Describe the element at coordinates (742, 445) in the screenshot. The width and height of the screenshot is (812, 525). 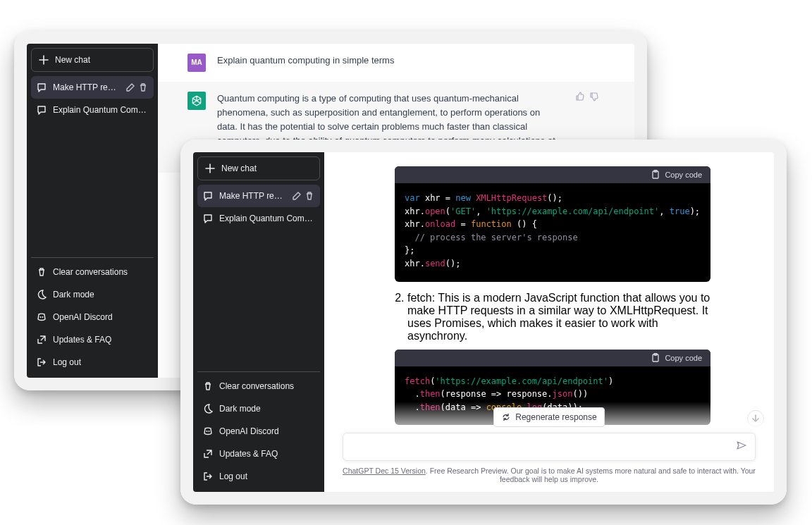
I see `send-icon` at that location.